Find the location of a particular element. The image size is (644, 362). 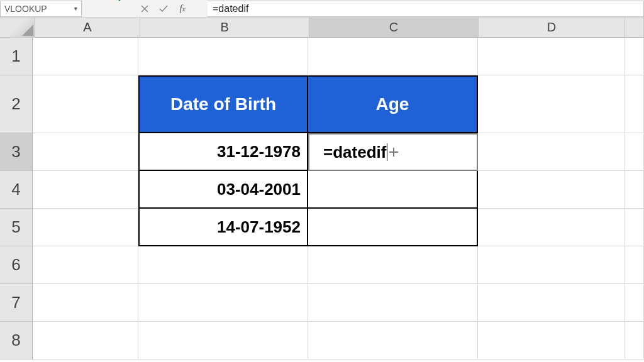

cell-D3 is located at coordinates (552, 152).